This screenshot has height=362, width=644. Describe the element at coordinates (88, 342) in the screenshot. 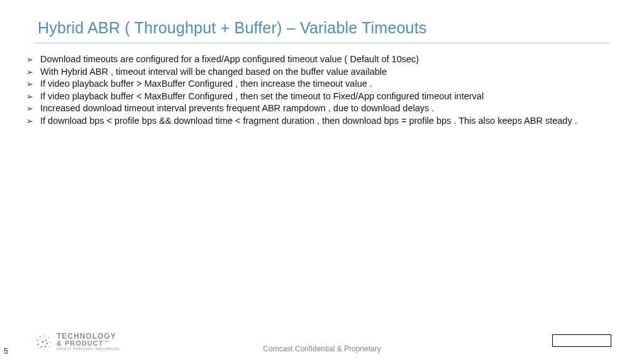

I see `logo-text-block: TECHNOLOGY & PRODUCT™ IMPACT THROUGH INN…` at that location.